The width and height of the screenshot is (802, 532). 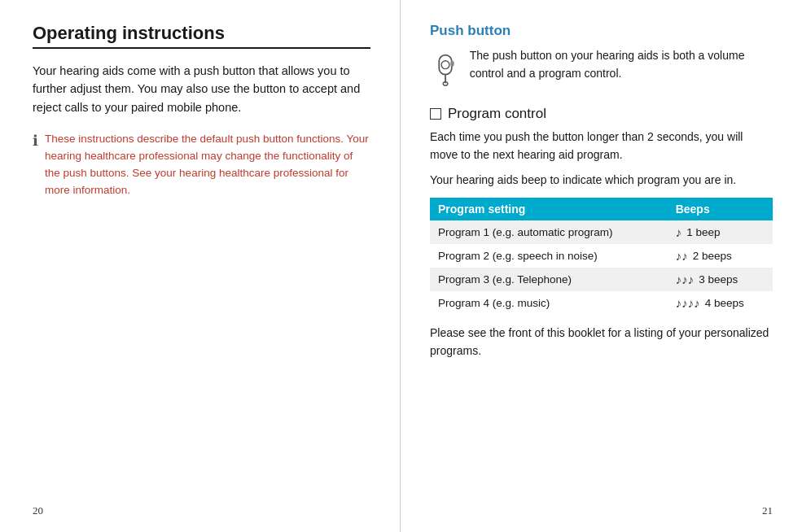 What do you see at coordinates (549, 303) in the screenshot?
I see `program-cell: Program 4 (e.g. music)` at bounding box center [549, 303].